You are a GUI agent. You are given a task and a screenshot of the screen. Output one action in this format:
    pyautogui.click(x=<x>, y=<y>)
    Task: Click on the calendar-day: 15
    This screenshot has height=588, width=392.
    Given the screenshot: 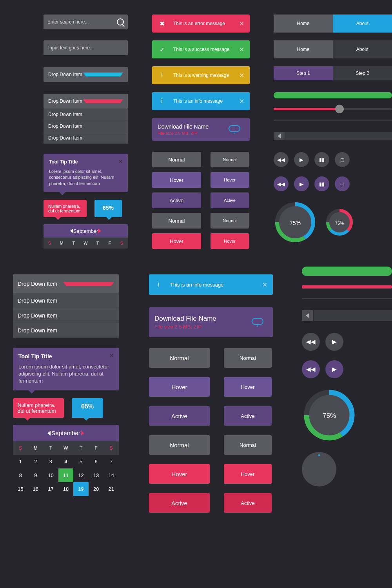 What is the action you would take?
    pyautogui.click(x=20, y=489)
    